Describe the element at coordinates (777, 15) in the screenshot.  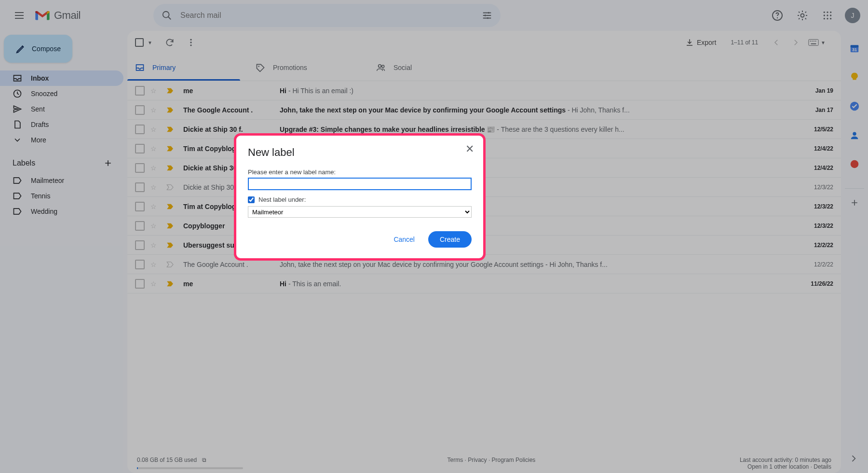
I see `support-button` at that location.